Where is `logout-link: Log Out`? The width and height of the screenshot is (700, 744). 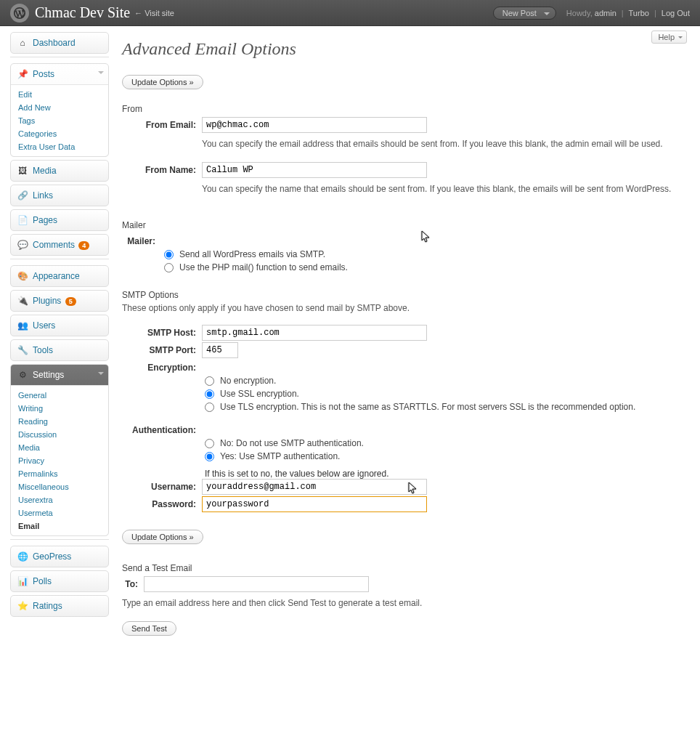
logout-link: Log Out is located at coordinates (675, 13).